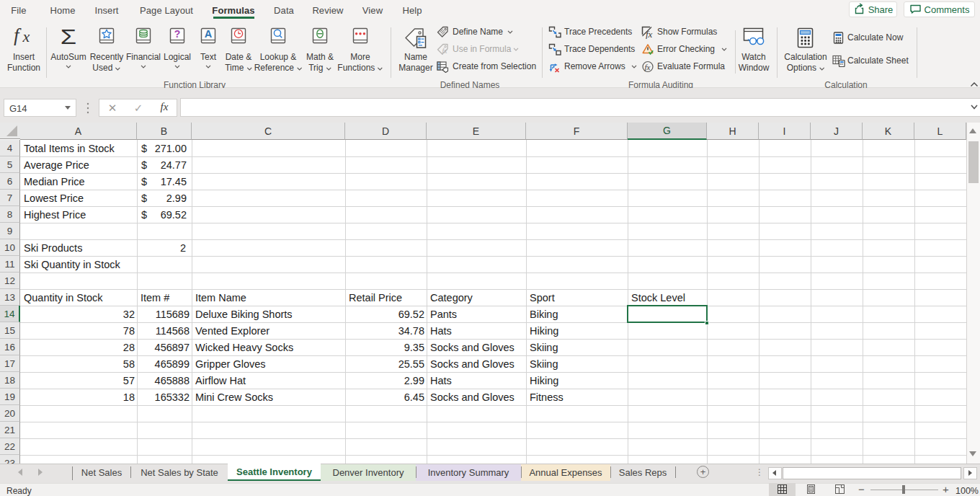 This screenshot has width=980, height=496. Describe the element at coordinates (68, 37) in the screenshot. I see `svg-text: Σ` at that location.